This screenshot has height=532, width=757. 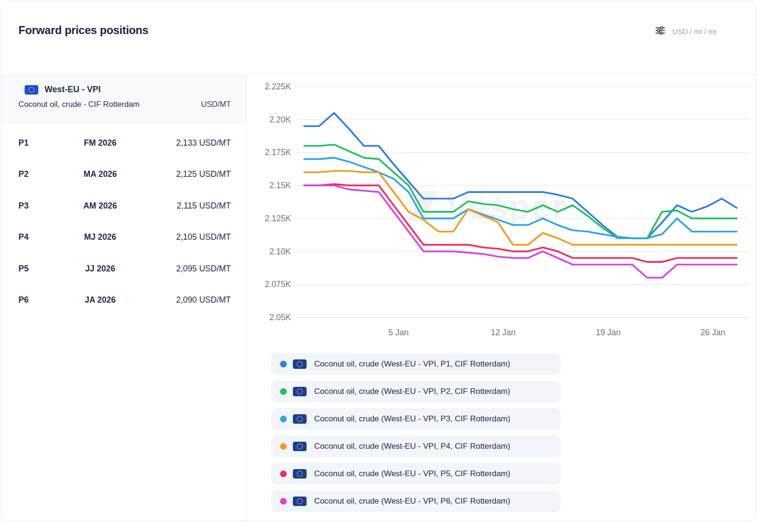 I want to click on position-period: JJ 2026, so click(x=100, y=269).